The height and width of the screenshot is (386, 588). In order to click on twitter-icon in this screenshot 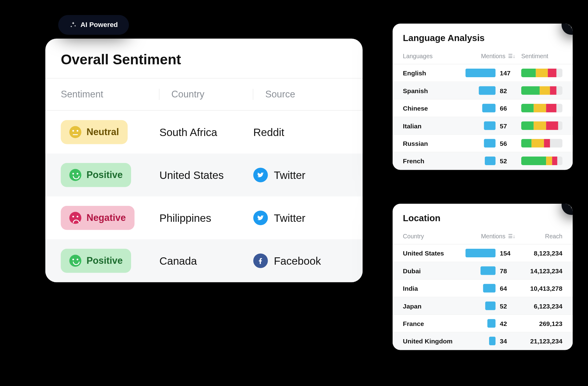, I will do `click(261, 175)`.